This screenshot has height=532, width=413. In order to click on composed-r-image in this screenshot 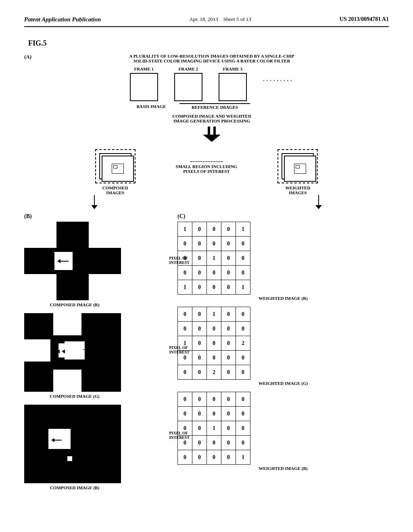, I will do `click(73, 261)`.